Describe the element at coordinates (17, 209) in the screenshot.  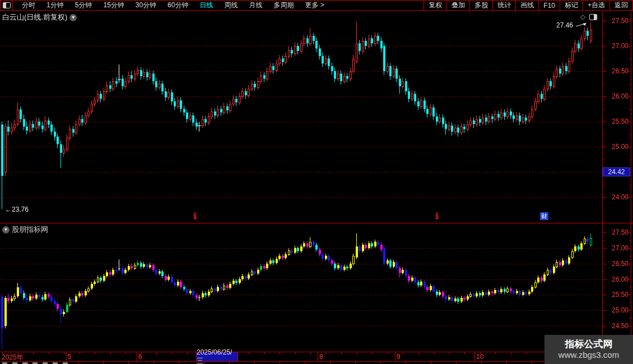
I see `low-price-label: ←23.76` at that location.